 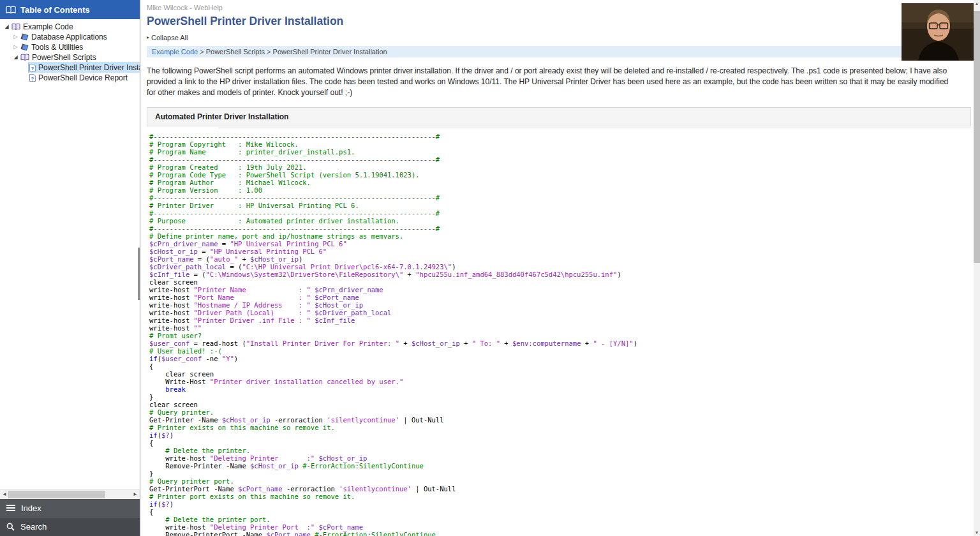 What do you see at coordinates (556, 274) in the screenshot?
I see `code-line: $cInf_file = ("C:\Windows\System32\Drive…` at bounding box center [556, 274].